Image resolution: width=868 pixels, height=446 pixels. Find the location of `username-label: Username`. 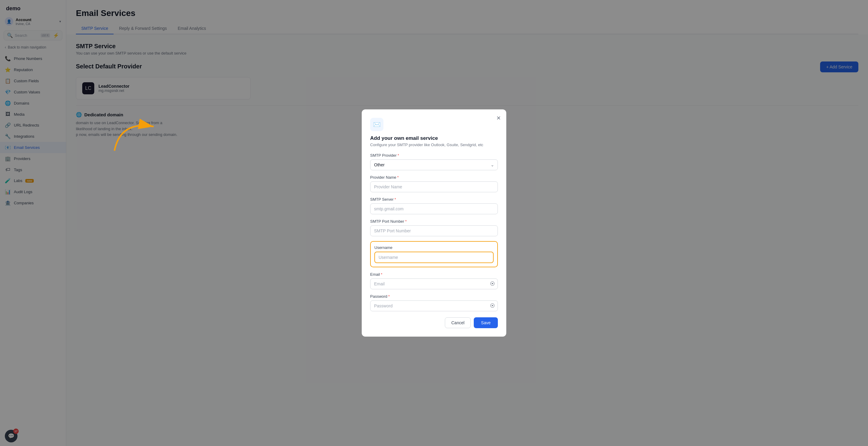

username-label: Username is located at coordinates (434, 247).